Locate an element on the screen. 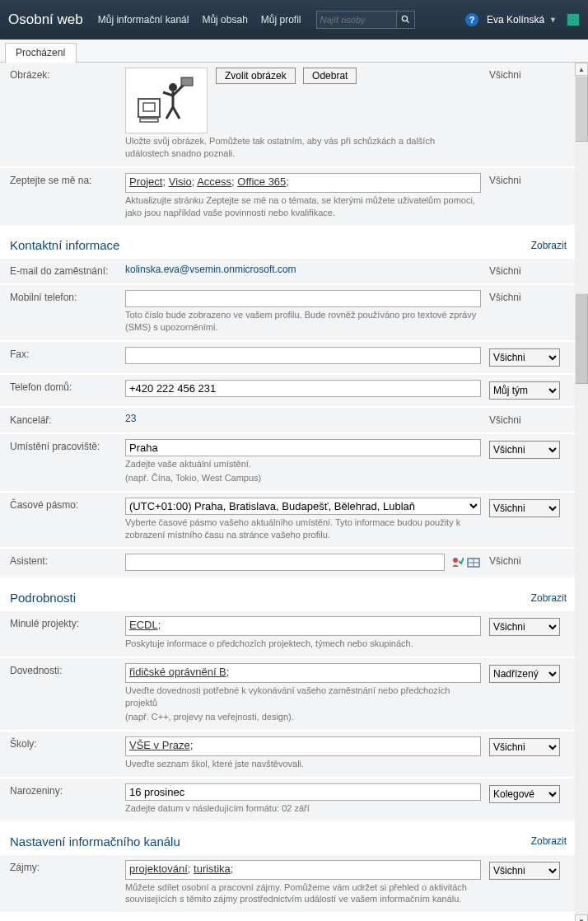 The width and height of the screenshot is (588, 921). fax-input is located at coordinates (303, 356).